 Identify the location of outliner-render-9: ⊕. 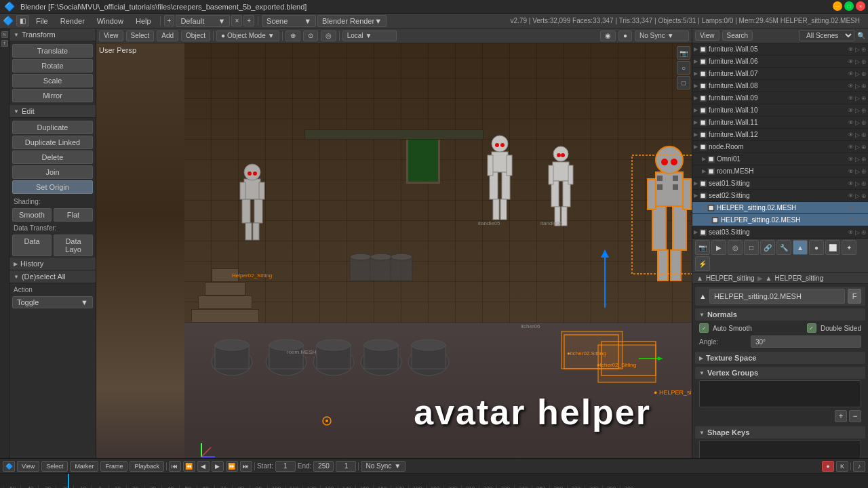
(864, 159).